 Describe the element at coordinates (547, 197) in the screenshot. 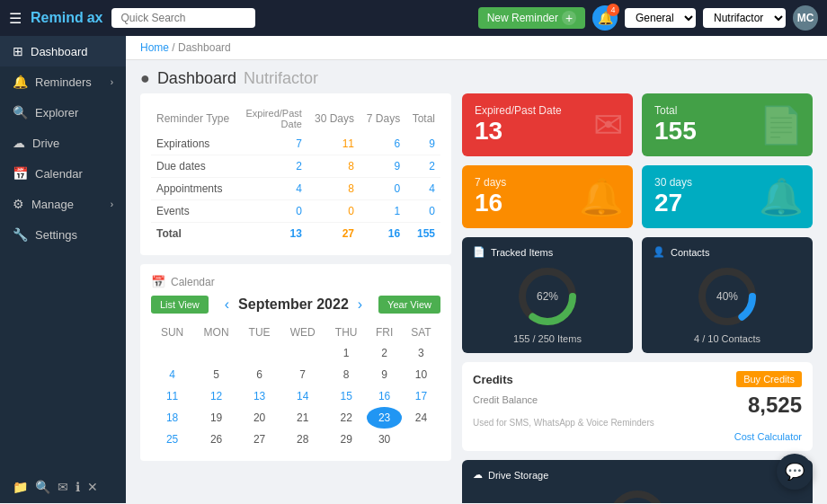

I see `stat-card-days7: 7 days 16 🔔` at that location.